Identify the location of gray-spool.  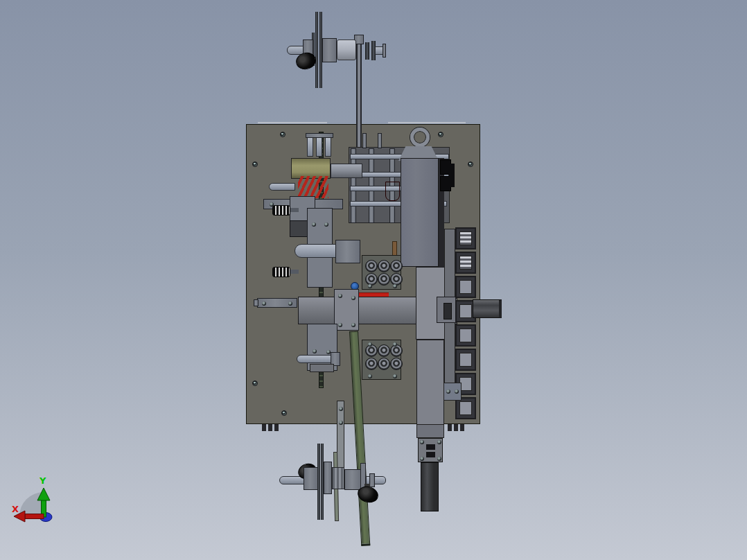
(346, 170).